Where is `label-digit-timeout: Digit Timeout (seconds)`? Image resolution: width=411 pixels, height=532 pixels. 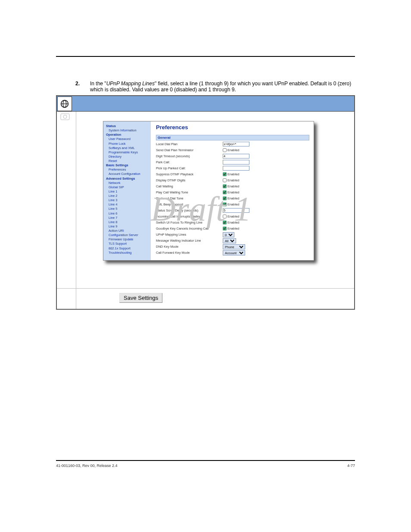 label-digit-timeout: Digit Timeout (seconds) is located at coordinates (190, 156).